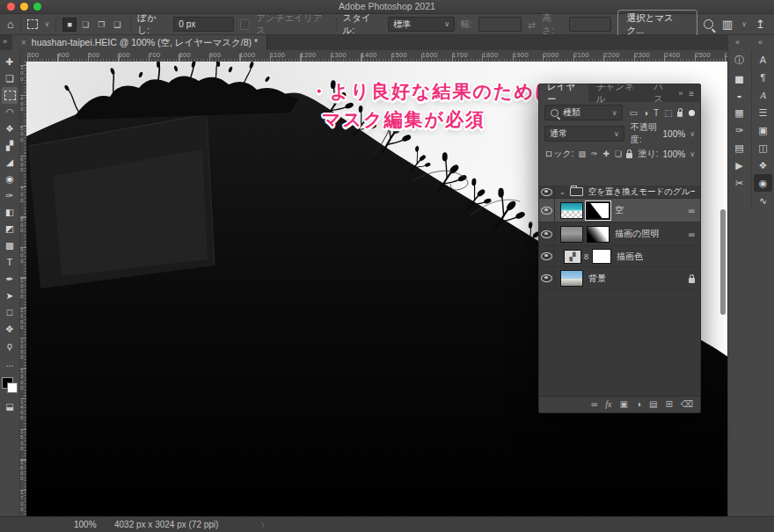  What do you see at coordinates (763, 183) in the screenshot?
I see `channels-panel-icon: ◉` at bounding box center [763, 183].